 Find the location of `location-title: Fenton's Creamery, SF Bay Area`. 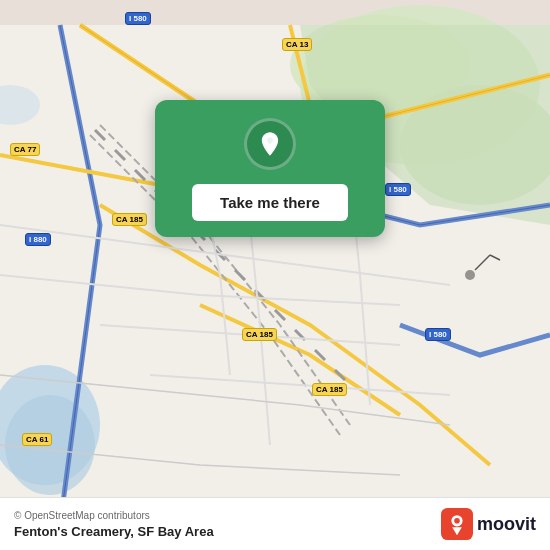

location-title: Fenton's Creamery, SF Bay Area is located at coordinates (114, 532).